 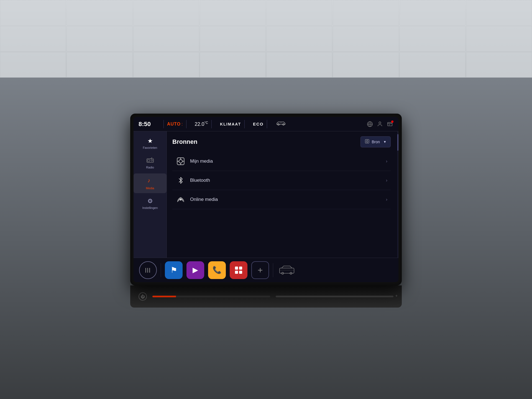 I want to click on bluetooth-icon, so click(x=181, y=180).